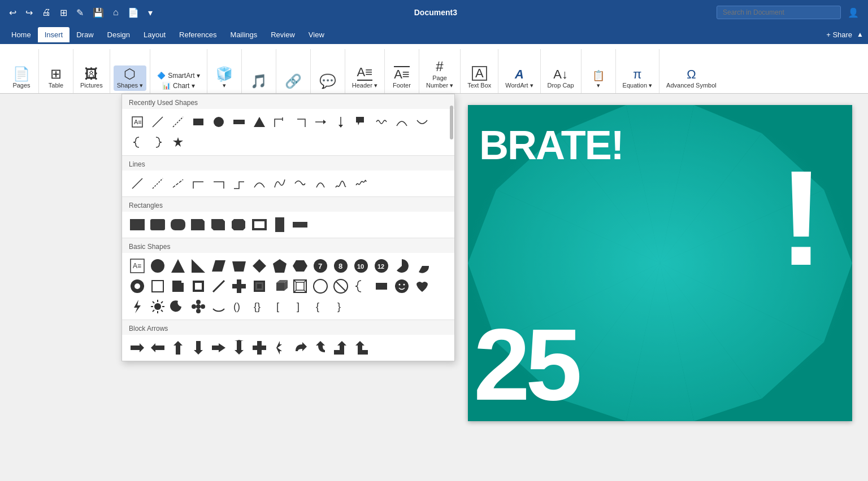 This screenshot has width=868, height=481. What do you see at coordinates (54, 35) in the screenshot?
I see `menu-insert: Insert` at bounding box center [54, 35].